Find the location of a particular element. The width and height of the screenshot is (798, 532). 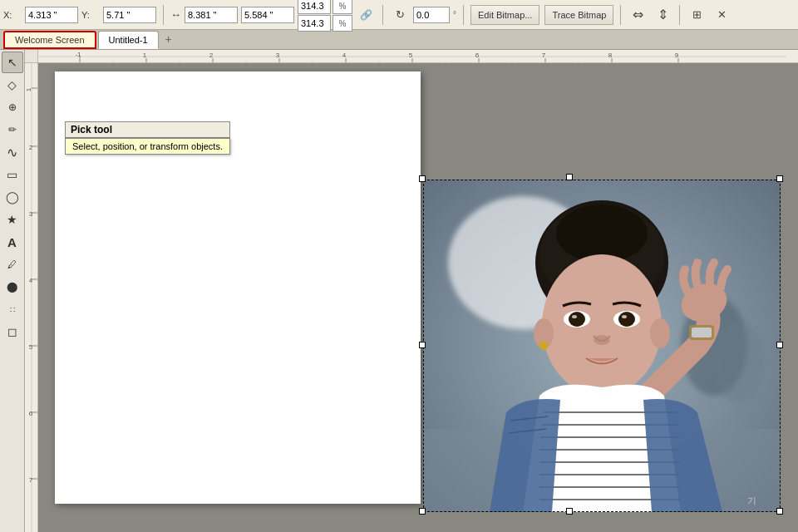

grid-btn: ⊞ is located at coordinates (697, 15).